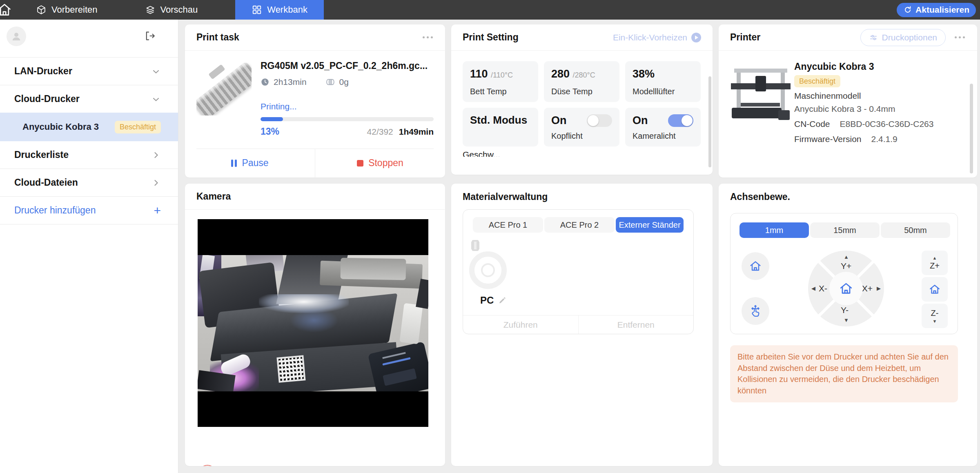 The width and height of the screenshot is (980, 473). What do you see at coordinates (41, 10) in the screenshot?
I see `cube-icon` at bounding box center [41, 10].